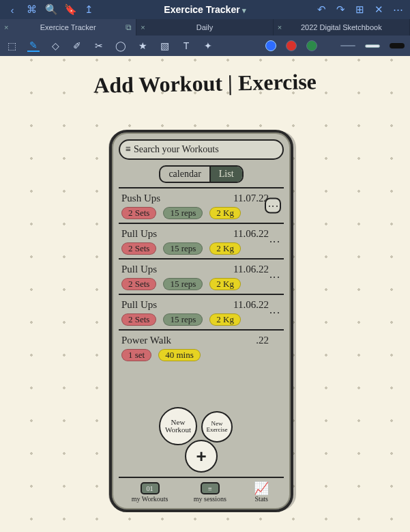 The width and height of the screenshot is (410, 532). What do you see at coordinates (201, 150) in the screenshot?
I see `search-input: ≡ Search your Workouts` at bounding box center [201, 150].